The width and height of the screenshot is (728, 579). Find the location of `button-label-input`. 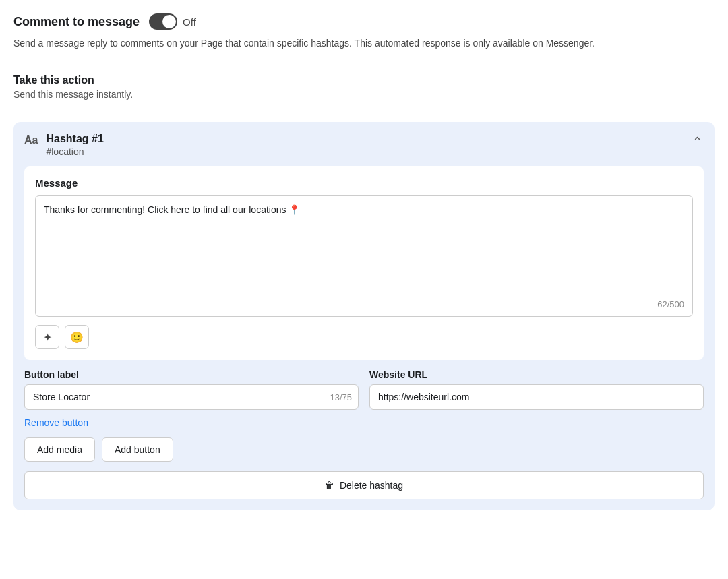

button-label-input is located at coordinates (191, 397).